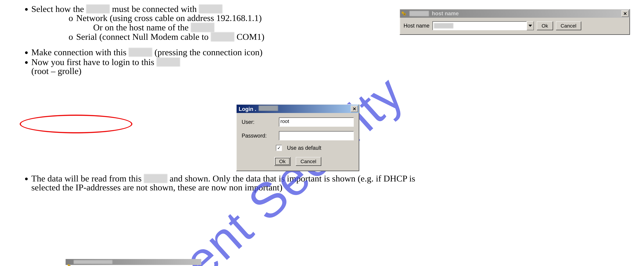 This screenshot has width=644, height=266. Describe the element at coordinates (292, 179) in the screenshot. I see `text: and shown. Only the data that is importa…` at that location.